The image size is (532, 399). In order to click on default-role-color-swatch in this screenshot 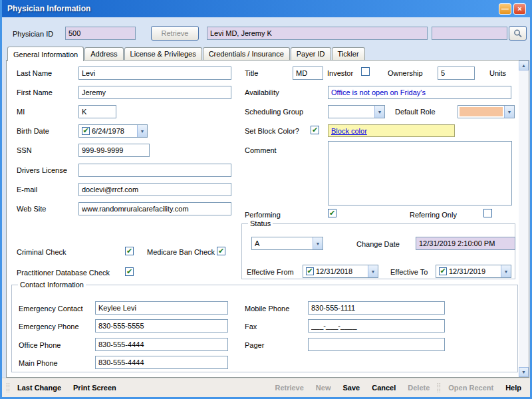, I will do `click(481, 112)`.